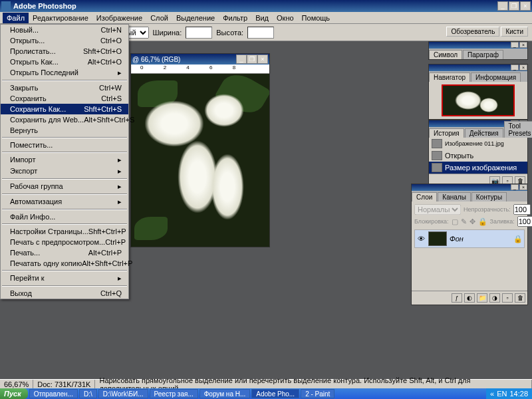 Image resolution: width=532 pixels, height=399 pixels. What do you see at coordinates (65, 130) in the screenshot?
I see `menuitem-вернуть: Вернуть` at bounding box center [65, 130].